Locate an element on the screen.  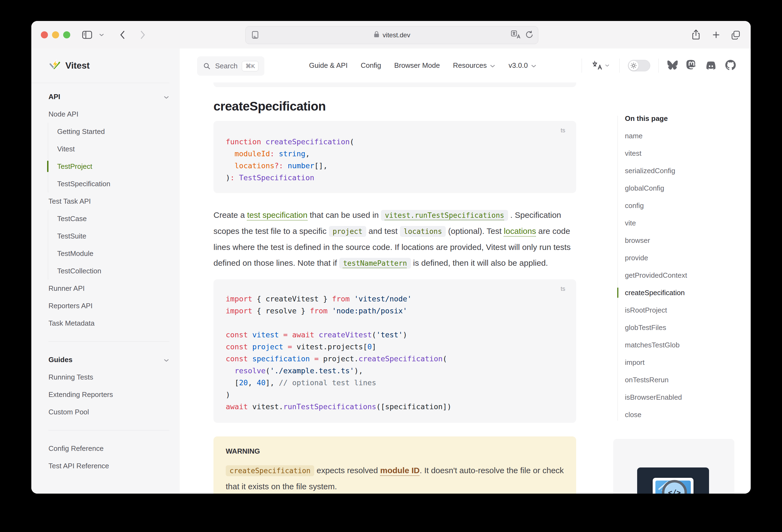
sidebar-menu-chevron is located at coordinates (102, 35).